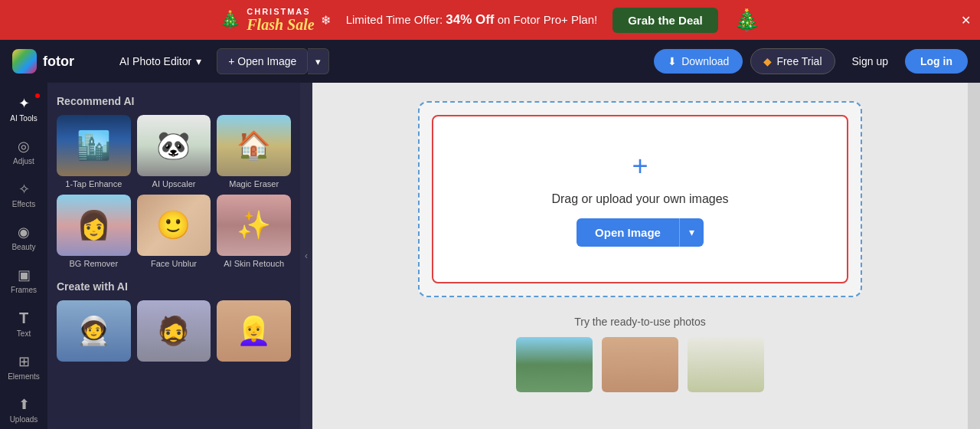  I want to click on skin-retouch-image: ✨, so click(254, 225).